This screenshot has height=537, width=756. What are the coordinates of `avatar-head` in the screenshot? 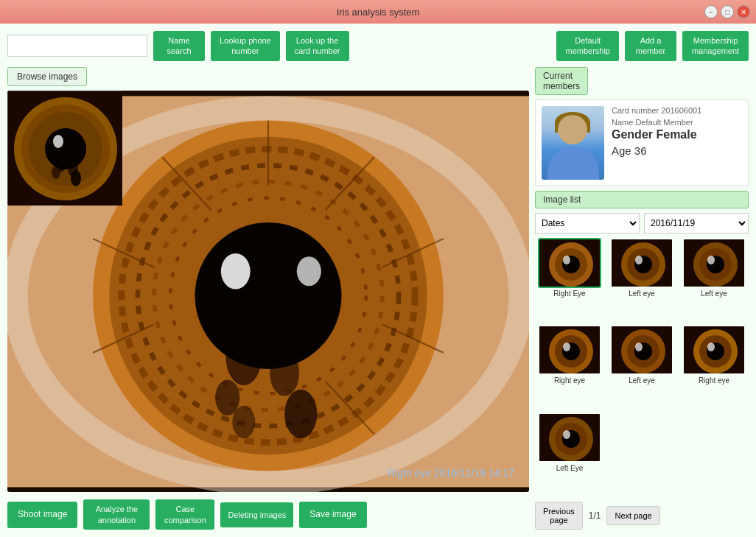 It's located at (573, 130).